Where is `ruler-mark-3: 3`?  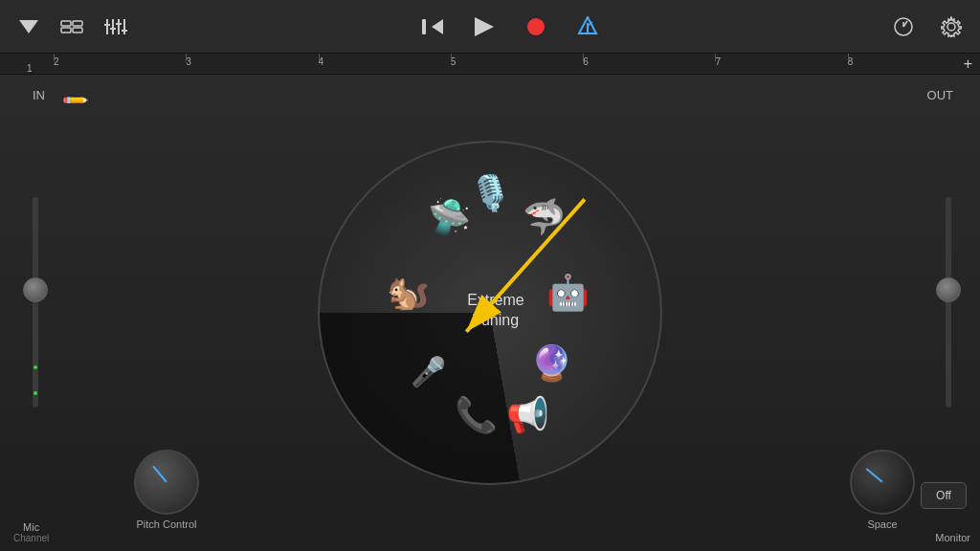
ruler-mark-3: 3 is located at coordinates (252, 63).